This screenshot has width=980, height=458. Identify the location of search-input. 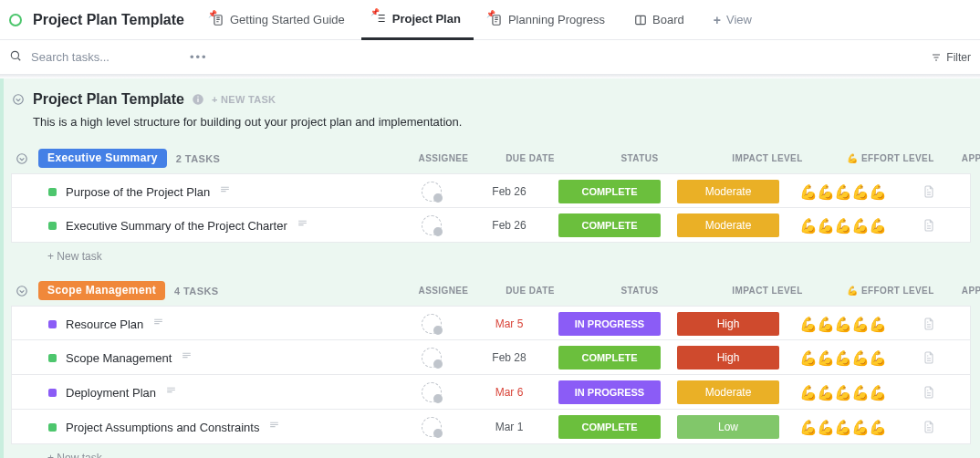
(104, 57).